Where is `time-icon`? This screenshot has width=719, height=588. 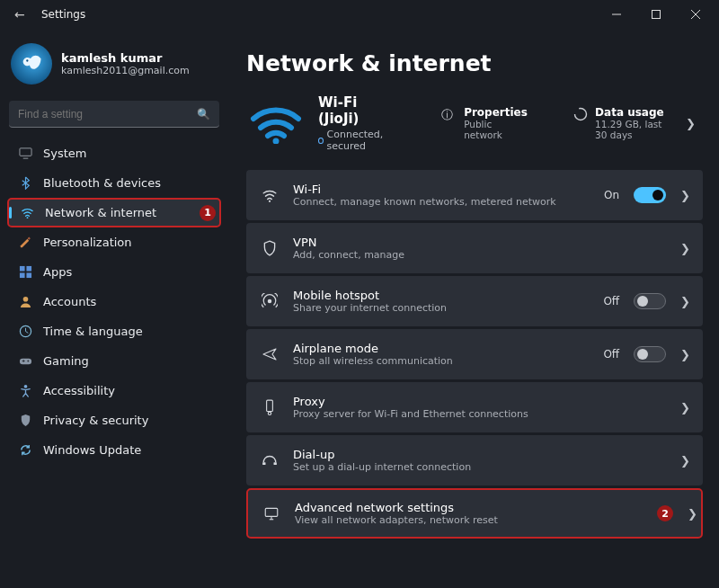 time-icon is located at coordinates (25, 332).